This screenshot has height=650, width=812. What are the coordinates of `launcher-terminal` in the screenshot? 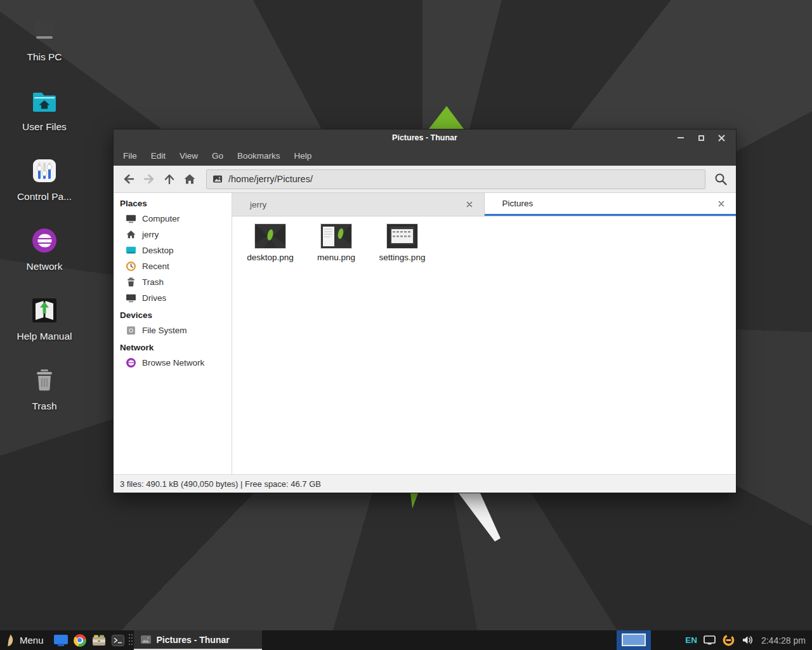 It's located at (118, 640).